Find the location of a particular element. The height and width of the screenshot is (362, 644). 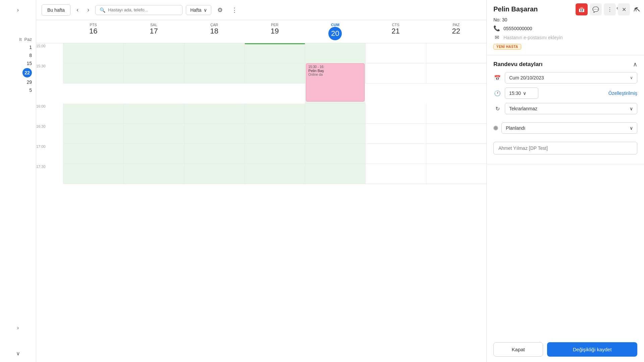

sidebar-date-1: 1 is located at coordinates (27, 47).